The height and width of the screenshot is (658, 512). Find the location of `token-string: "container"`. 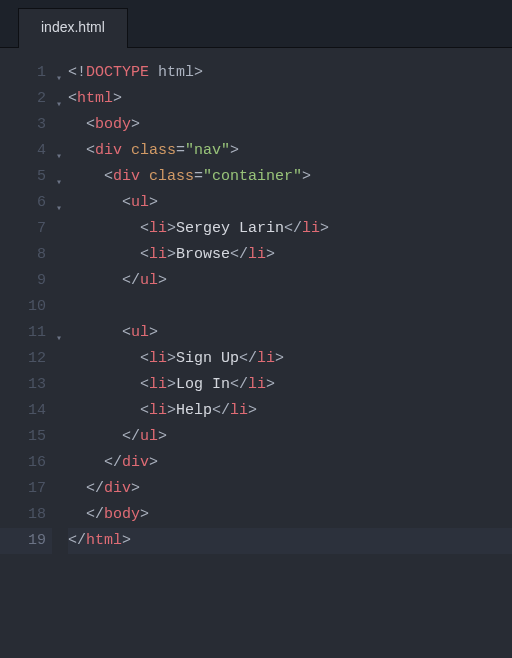

token-string: "container" is located at coordinates (252, 176).